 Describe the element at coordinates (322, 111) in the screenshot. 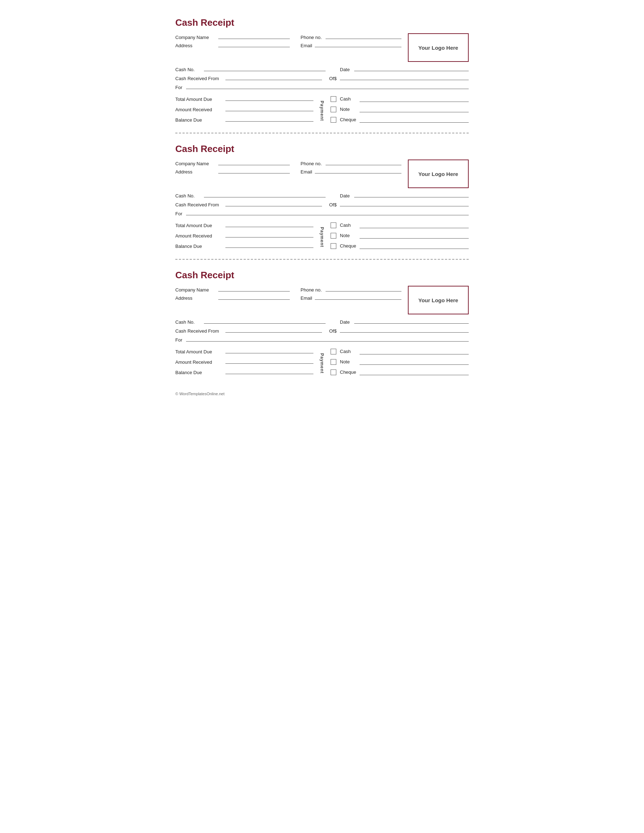

I see `payment-label-1: Payment` at that location.